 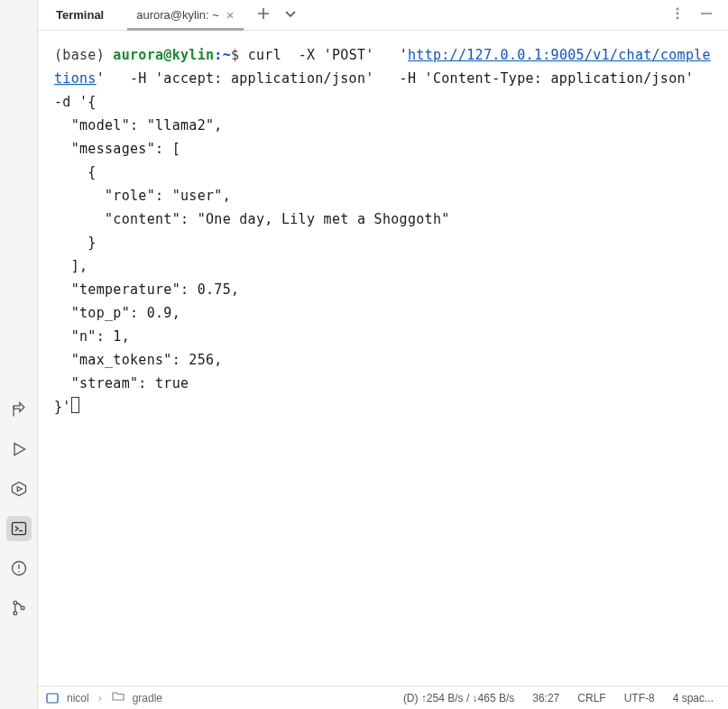 What do you see at coordinates (146, 290) in the screenshot?
I see `cmd-line-7: "temperature": 0.75,` at bounding box center [146, 290].